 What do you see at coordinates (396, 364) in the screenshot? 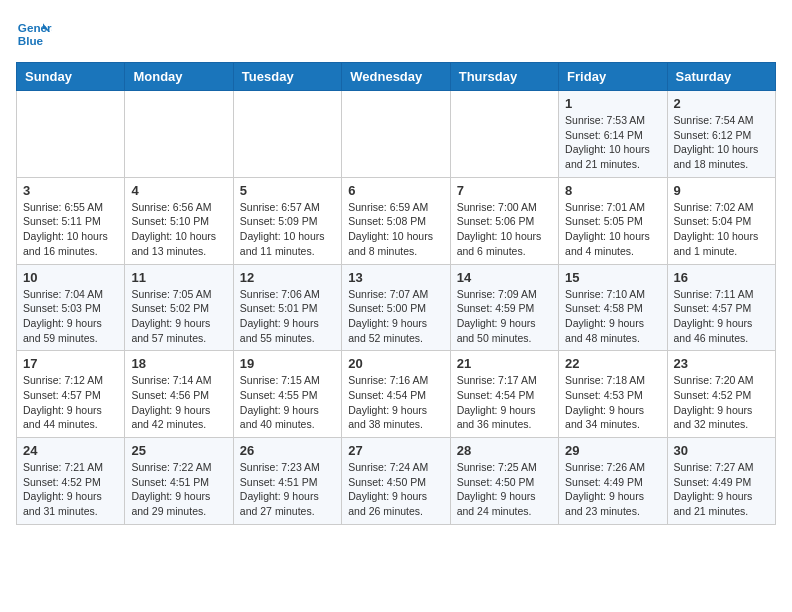
I see `day-number: 20` at bounding box center [396, 364].